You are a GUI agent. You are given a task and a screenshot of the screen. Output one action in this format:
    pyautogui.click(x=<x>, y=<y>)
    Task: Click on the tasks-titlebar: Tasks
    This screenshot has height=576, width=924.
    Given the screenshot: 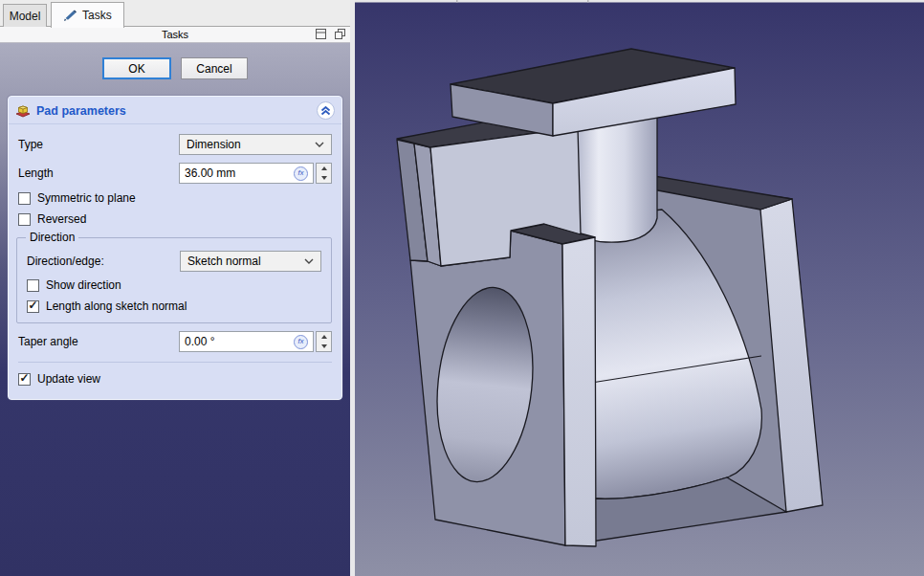 What is the action you would take?
    pyautogui.click(x=175, y=34)
    